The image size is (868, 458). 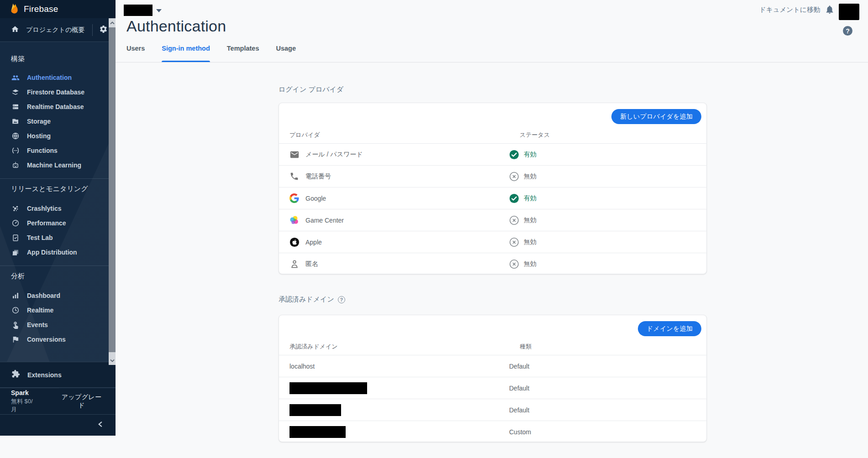 I want to click on plan-band: Spark 無料 $0/月 アップグレード, so click(x=58, y=401).